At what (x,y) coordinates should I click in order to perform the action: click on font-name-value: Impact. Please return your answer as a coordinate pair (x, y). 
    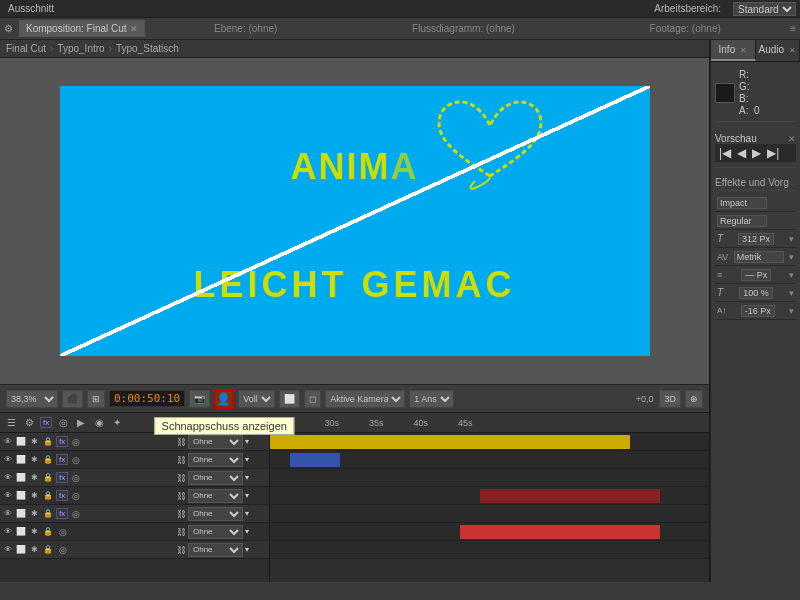
    Looking at the image, I should click on (742, 203).